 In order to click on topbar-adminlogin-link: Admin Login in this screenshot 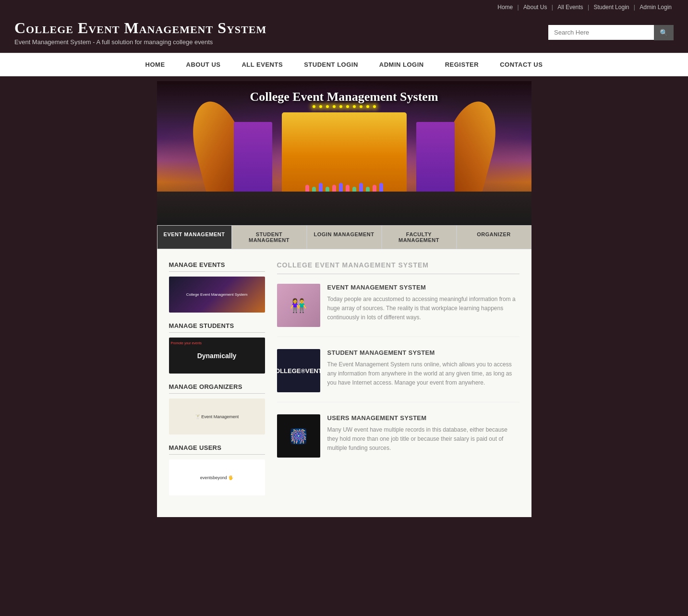, I will do `click(656, 7)`.